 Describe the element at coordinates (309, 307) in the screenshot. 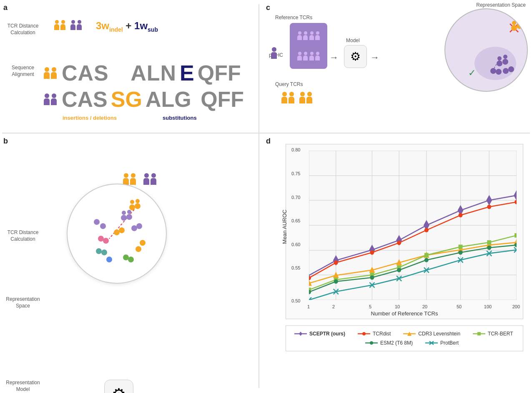

I see `xtick-1: 1` at that location.